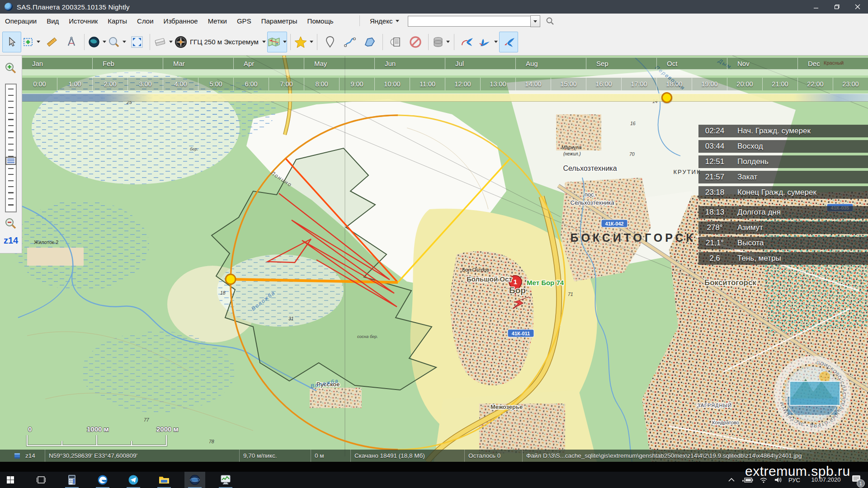 This screenshot has width=868, height=488. I want to click on ruler-button, so click(52, 42).